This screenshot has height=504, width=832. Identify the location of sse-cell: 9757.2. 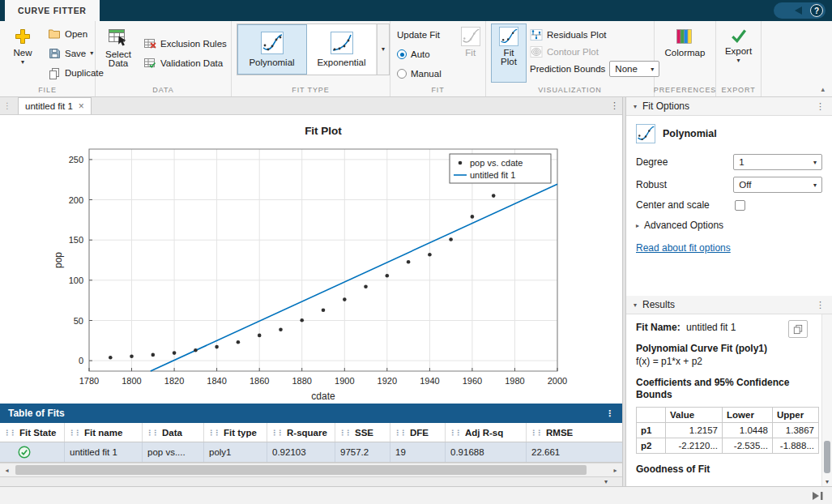
(363, 452).